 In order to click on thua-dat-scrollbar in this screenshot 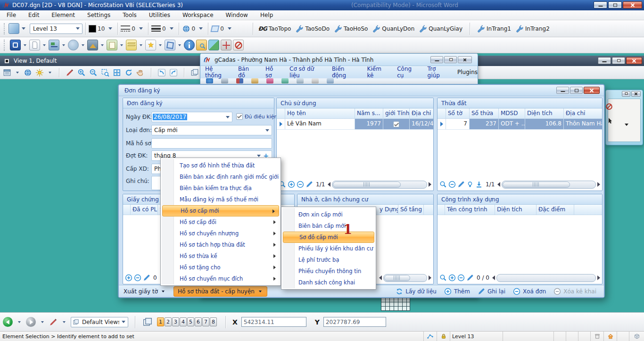, I will do `click(549, 185)`.